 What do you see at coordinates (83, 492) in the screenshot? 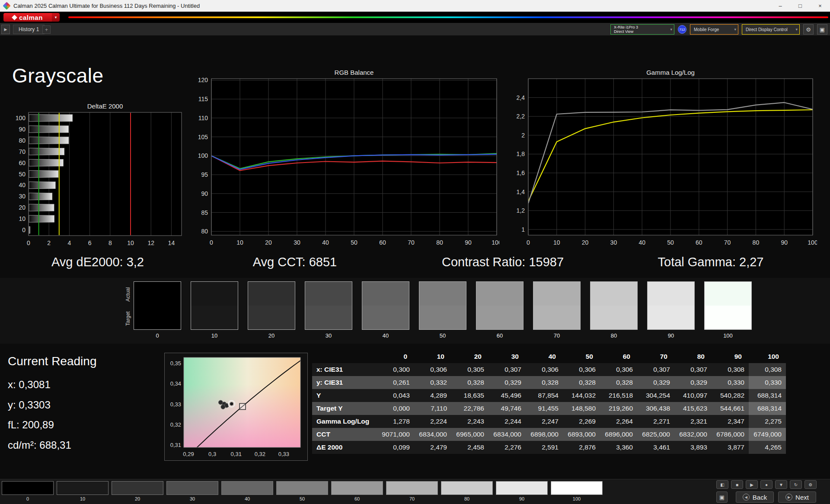
I see `patch-button-10: 10` at bounding box center [83, 492].